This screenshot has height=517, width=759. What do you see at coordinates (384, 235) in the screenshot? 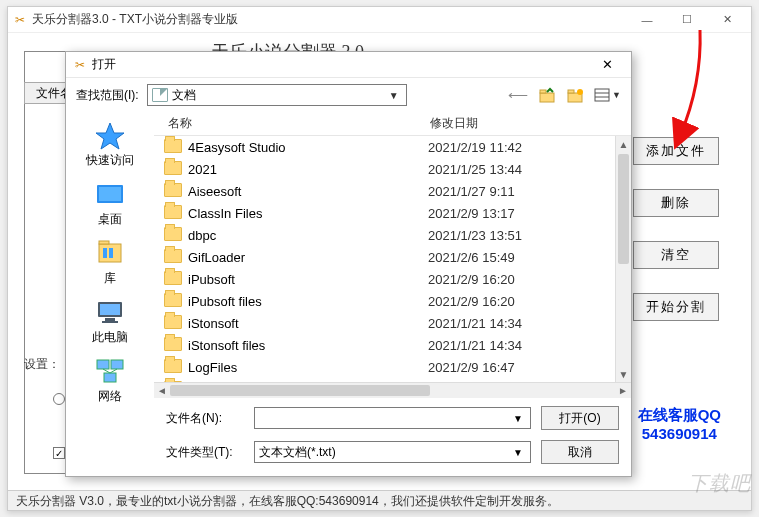
I see `list-item: dbpc2021/1/23 13:51` at bounding box center [384, 235].